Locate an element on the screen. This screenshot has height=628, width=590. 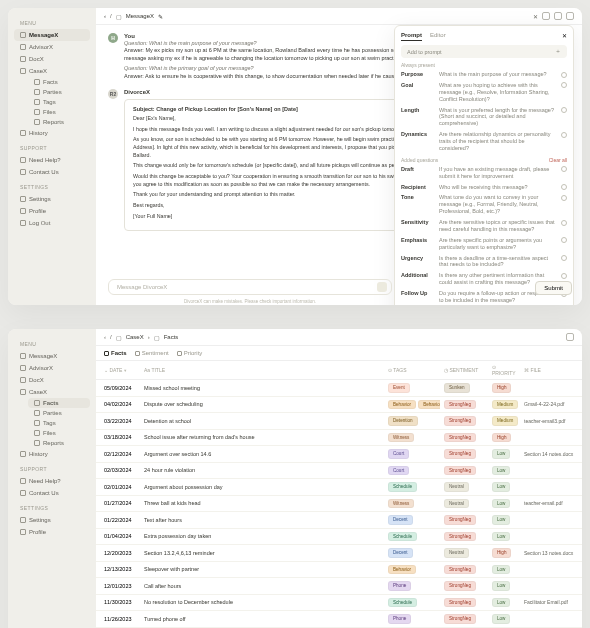
expand-icon is located at coordinates (570, 16).